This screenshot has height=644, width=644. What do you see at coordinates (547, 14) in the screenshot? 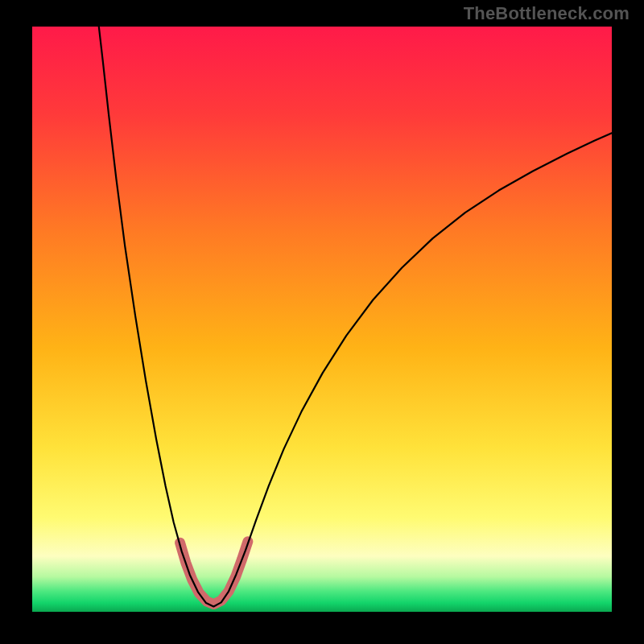
I see `watermark-text: TheBottleneck.com` at bounding box center [547, 14].